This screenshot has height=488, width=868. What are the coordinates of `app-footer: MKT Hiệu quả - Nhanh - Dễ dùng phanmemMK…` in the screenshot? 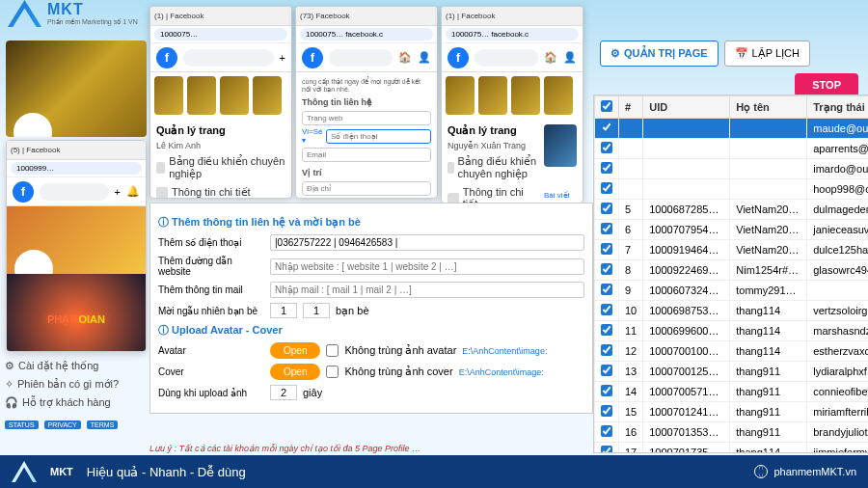 It's located at (434, 472).